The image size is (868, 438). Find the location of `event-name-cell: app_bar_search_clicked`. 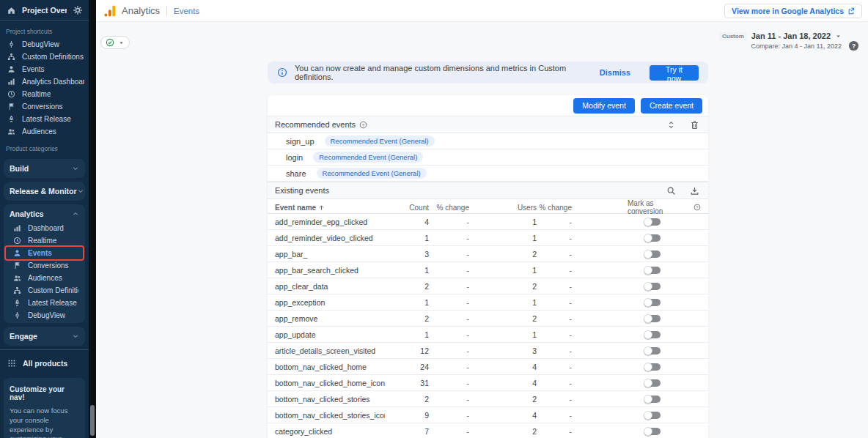

event-name-cell: app_bar_search_clicked is located at coordinates (330, 270).